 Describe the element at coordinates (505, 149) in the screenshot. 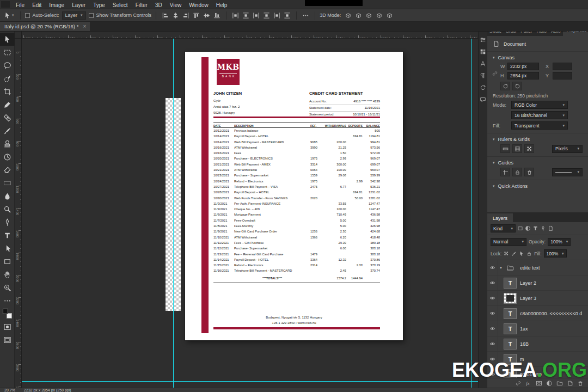

I see `toggle-rulers-button` at that location.